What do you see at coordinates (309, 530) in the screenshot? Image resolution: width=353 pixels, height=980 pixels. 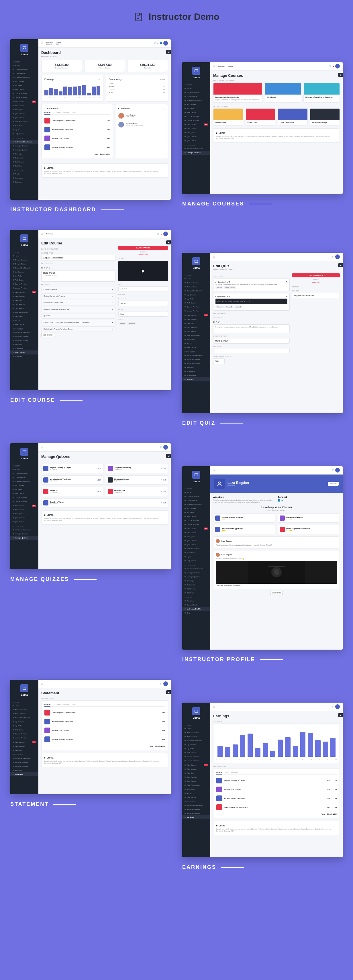 I see `course-card: Learn Angular Fundamentals★★★★★` at bounding box center [309, 530].